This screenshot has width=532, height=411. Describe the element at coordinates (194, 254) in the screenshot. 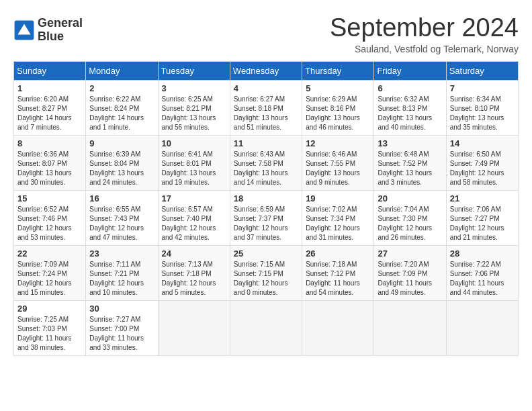

I see `day-number: 24` at that location.